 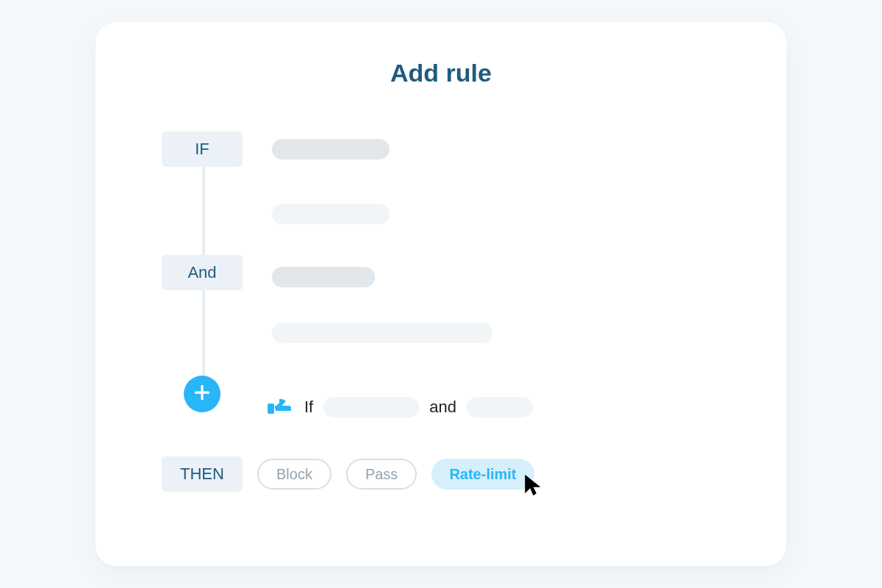 I want to click on if-badge: IF, so click(x=202, y=149).